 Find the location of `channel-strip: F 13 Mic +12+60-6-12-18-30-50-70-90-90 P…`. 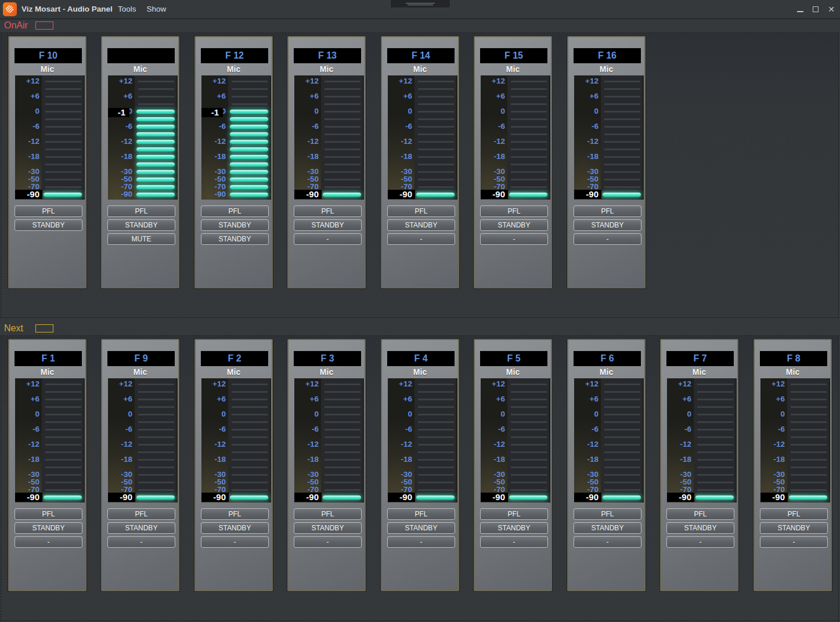

channel-strip: F 13 Mic +12+60-6-12-18-30-50-70-90-90 P… is located at coordinates (326, 162).